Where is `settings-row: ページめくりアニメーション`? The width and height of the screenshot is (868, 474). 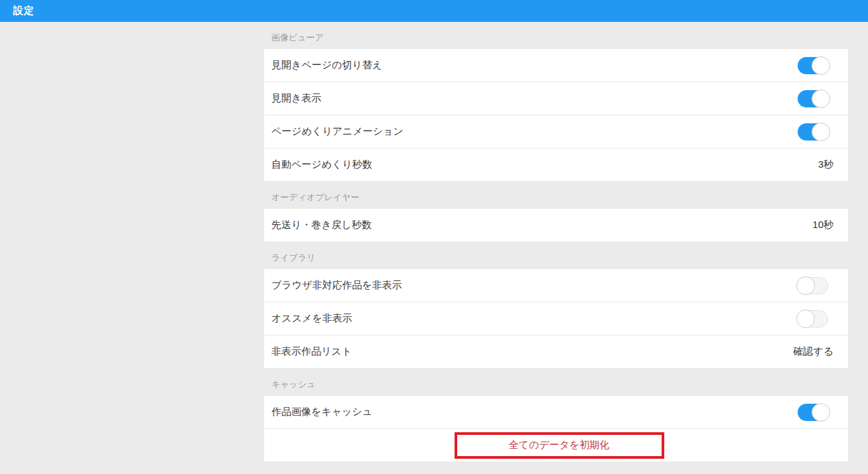
settings-row: ページめくりアニメーション is located at coordinates (556, 132).